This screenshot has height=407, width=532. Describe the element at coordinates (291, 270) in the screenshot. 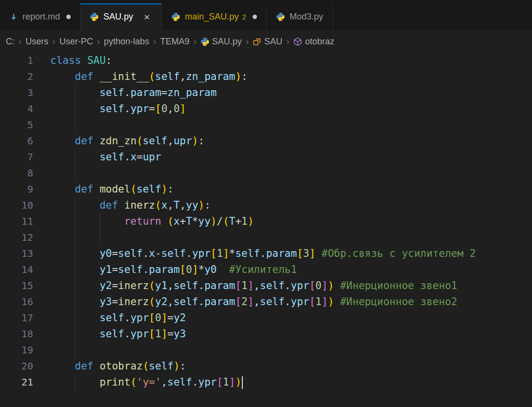

I see `code-line-content: y1=self.param[0]*y0 #Усилитель1` at that location.